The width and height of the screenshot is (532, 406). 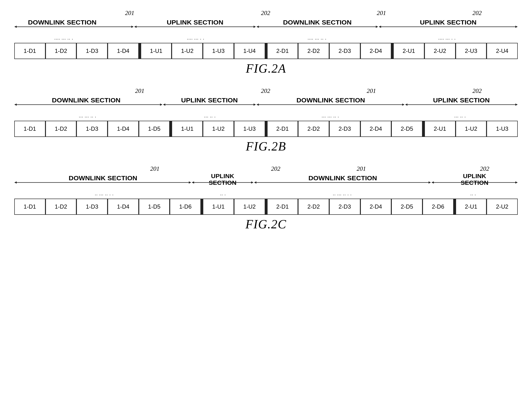 What do you see at coordinates (266, 91) in the screenshot?
I see `num-202-1b: 202` at bounding box center [266, 91].